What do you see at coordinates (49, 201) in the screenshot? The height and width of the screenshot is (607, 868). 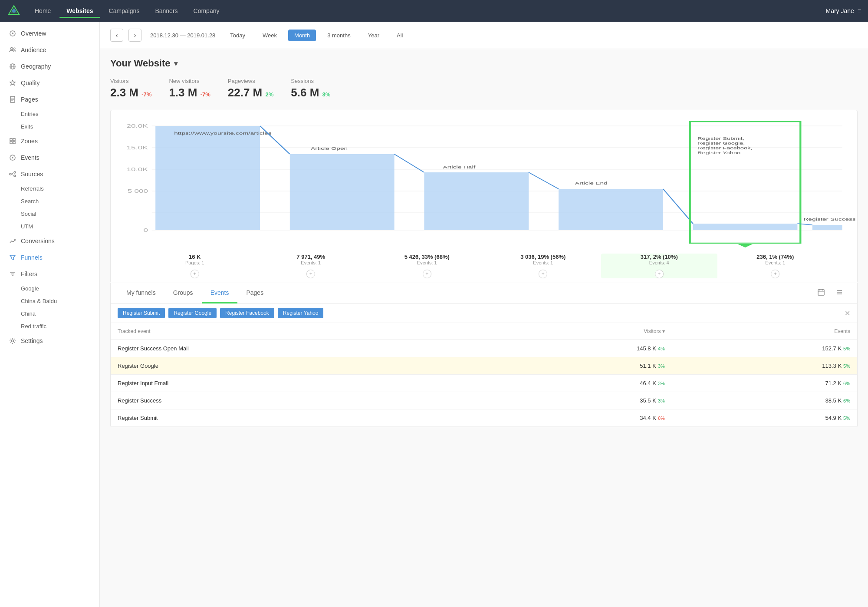 I see `sidebar-sub-search: Search` at bounding box center [49, 201].